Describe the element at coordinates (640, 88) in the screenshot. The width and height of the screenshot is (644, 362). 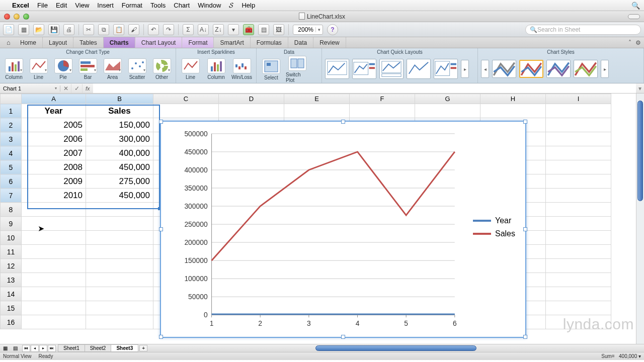
I see `expand-formula-bar-button: ▾` at that location.